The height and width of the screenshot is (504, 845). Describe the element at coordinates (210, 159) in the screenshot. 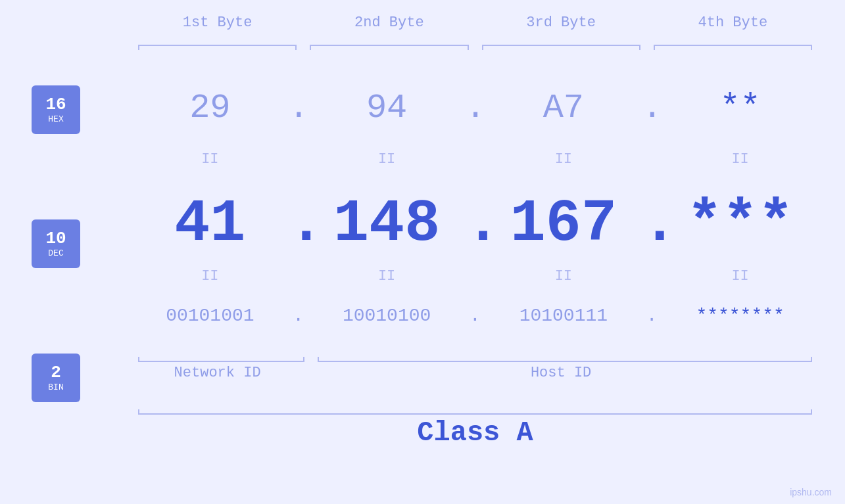

I see `eq1-1: II` at that location.